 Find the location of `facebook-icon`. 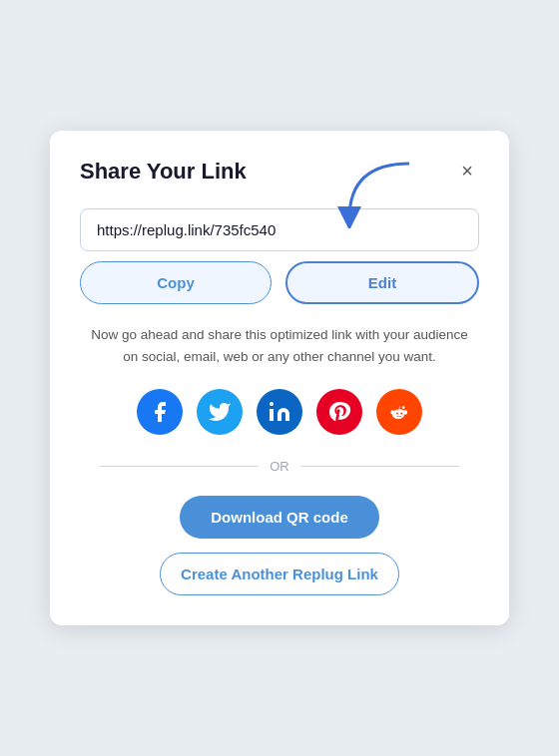

facebook-icon is located at coordinates (160, 412).